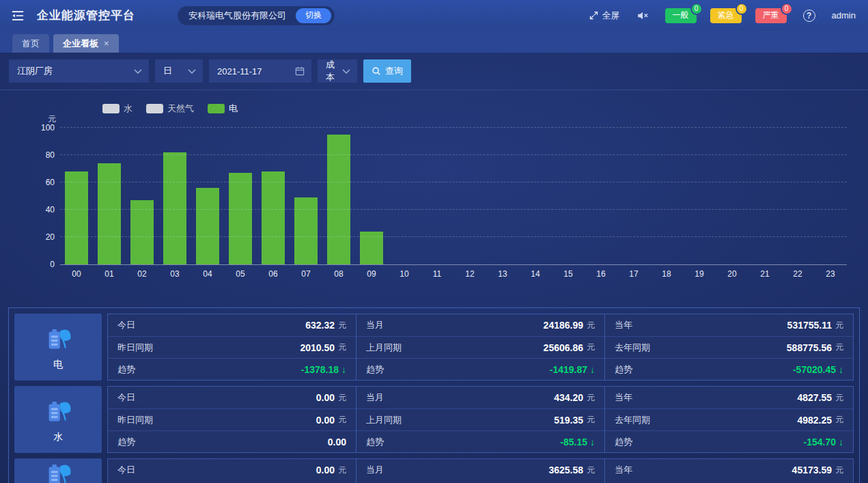  What do you see at coordinates (809, 348) in the screenshot?
I see `cell-value: 588775.56` at bounding box center [809, 348].